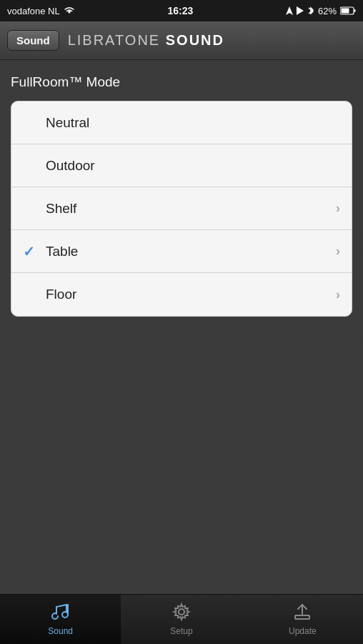 Image resolution: width=363 pixels, height=644 pixels. I want to click on status-time: 16:23, so click(180, 11).